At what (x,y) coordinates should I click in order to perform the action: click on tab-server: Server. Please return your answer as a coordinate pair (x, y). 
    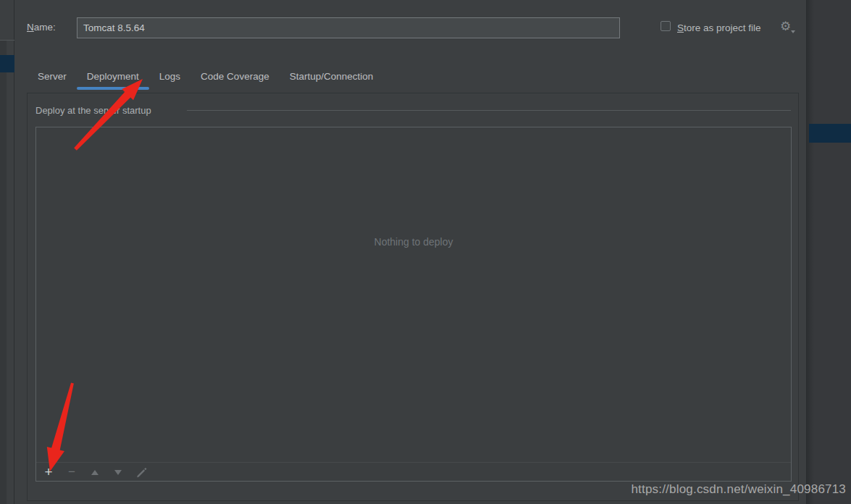
    Looking at the image, I should click on (52, 78).